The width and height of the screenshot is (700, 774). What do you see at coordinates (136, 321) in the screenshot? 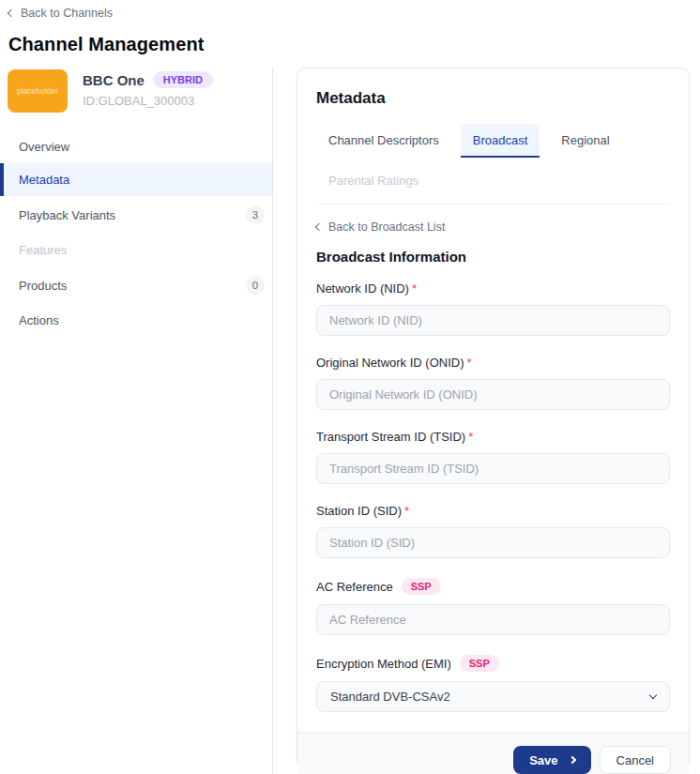
I see `sidebar-item-actions: Actions` at bounding box center [136, 321].